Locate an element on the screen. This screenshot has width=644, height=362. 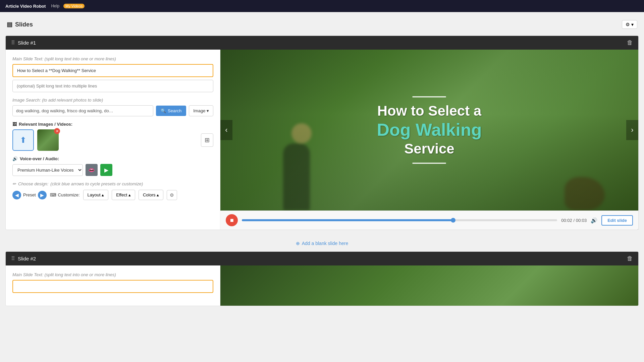
main-text-label: Main Slide Text: (split long text into o… is located at coordinates (113, 59).